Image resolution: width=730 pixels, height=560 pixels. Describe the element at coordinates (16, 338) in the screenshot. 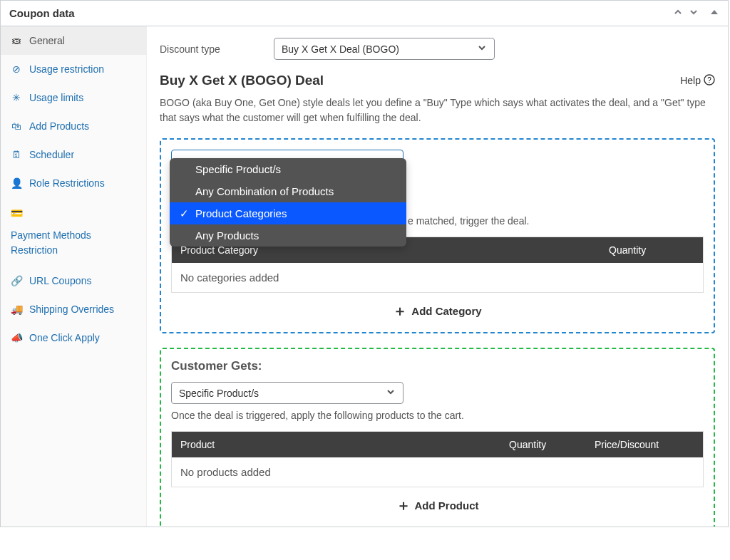

I see `megaphone-icon: 📣` at that location.